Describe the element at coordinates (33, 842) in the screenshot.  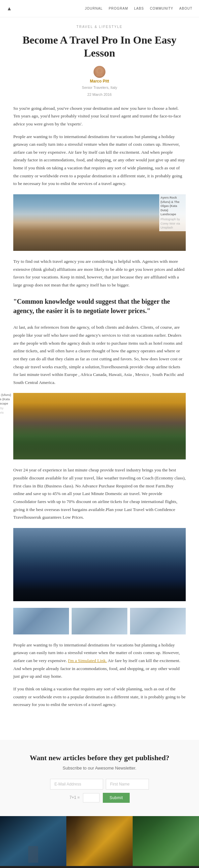
I see `footer-card-1: Nailing It On The Head With Free Interne…` at that location.